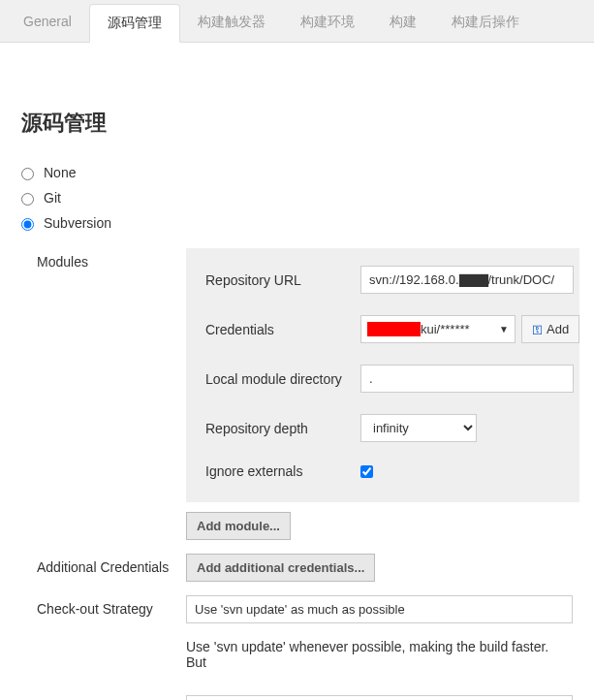  What do you see at coordinates (467, 378) in the screenshot?
I see `local-dir-input` at bounding box center [467, 378].